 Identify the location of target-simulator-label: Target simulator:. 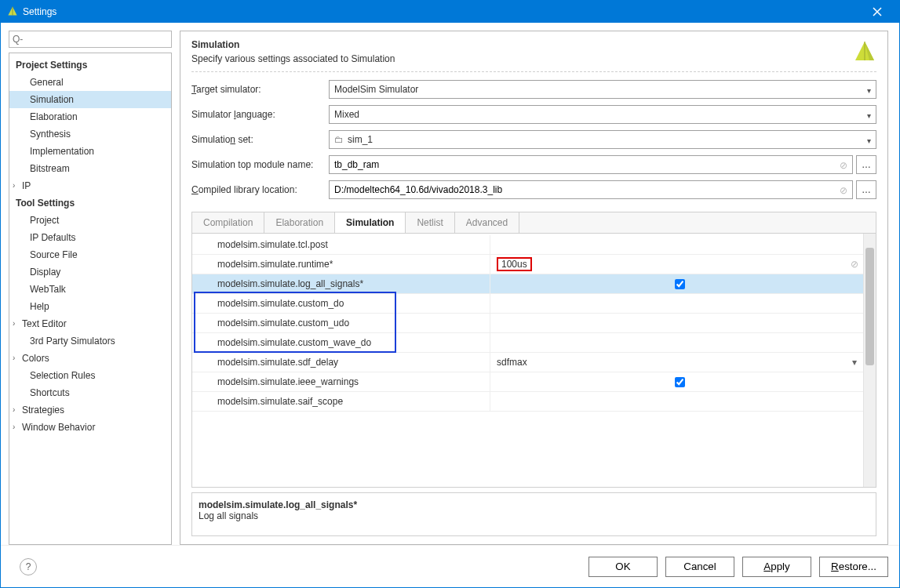
(261, 89).